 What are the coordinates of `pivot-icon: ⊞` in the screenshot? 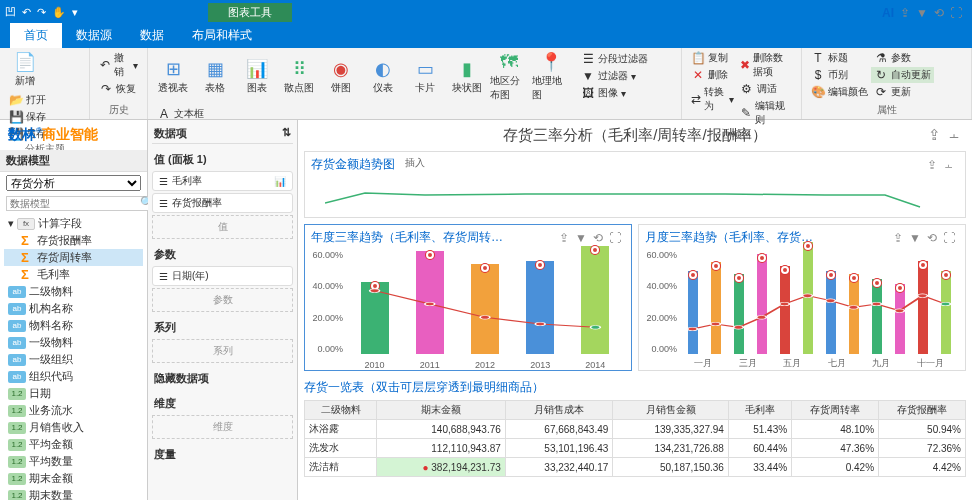 It's located at (173, 69).